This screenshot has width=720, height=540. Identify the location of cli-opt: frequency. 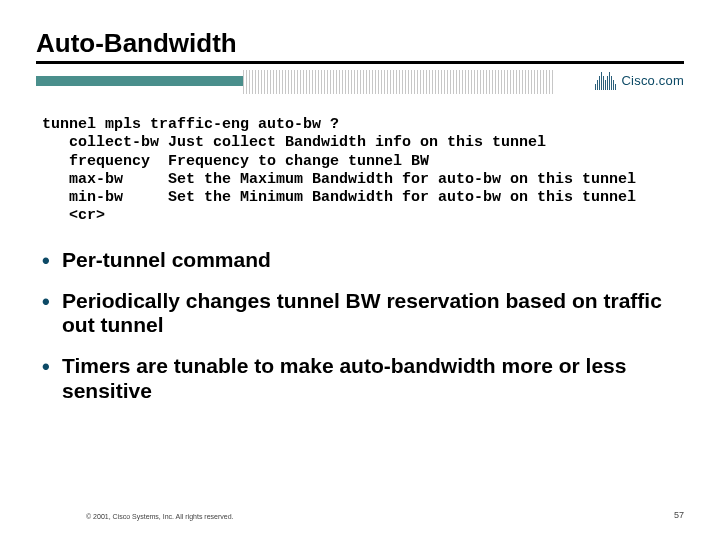
(110, 162).